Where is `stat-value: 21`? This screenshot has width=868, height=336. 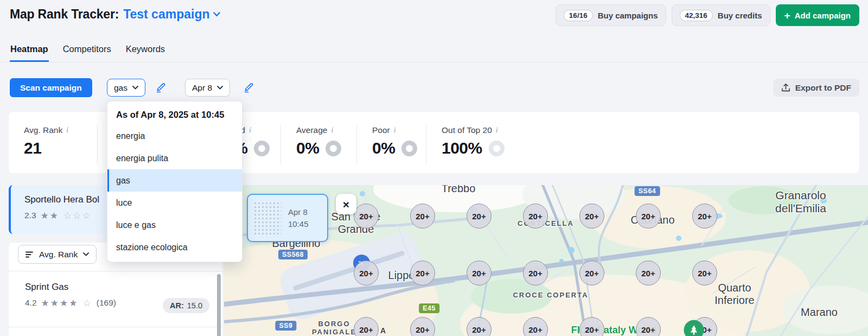
stat-value: 21 is located at coordinates (33, 148).